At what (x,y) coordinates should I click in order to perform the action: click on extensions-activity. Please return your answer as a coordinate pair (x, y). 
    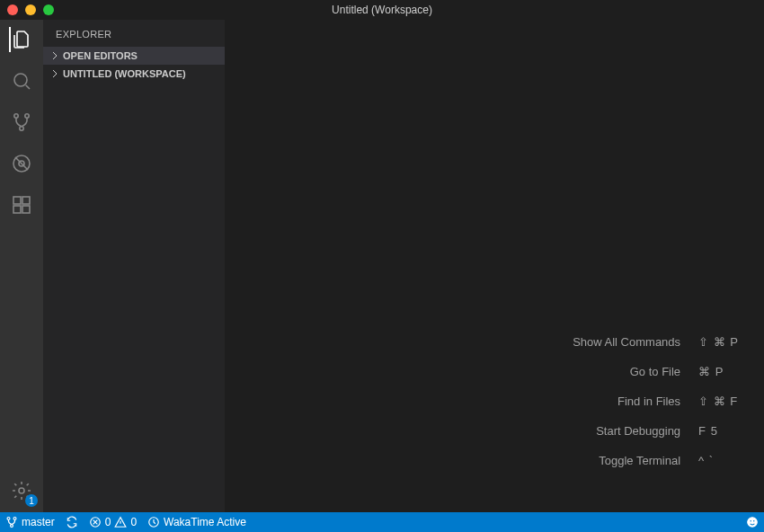
    Looking at the image, I should click on (22, 205).